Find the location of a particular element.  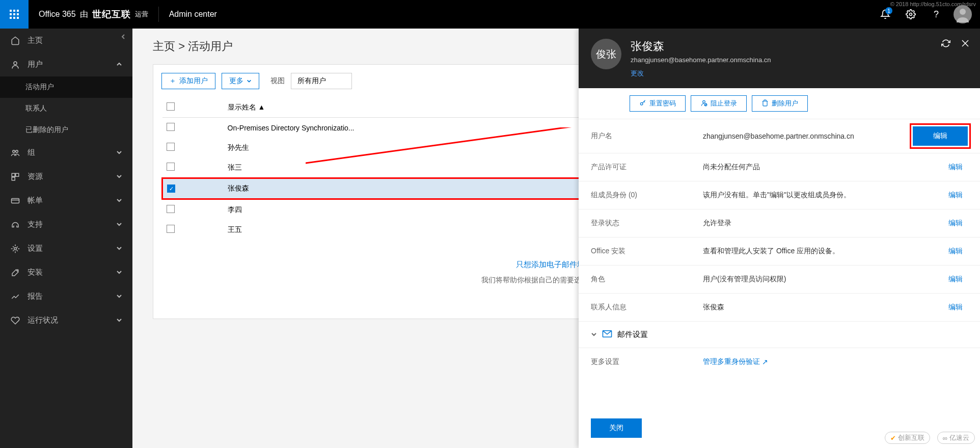

prop-label: 登录状态 is located at coordinates (647, 223).